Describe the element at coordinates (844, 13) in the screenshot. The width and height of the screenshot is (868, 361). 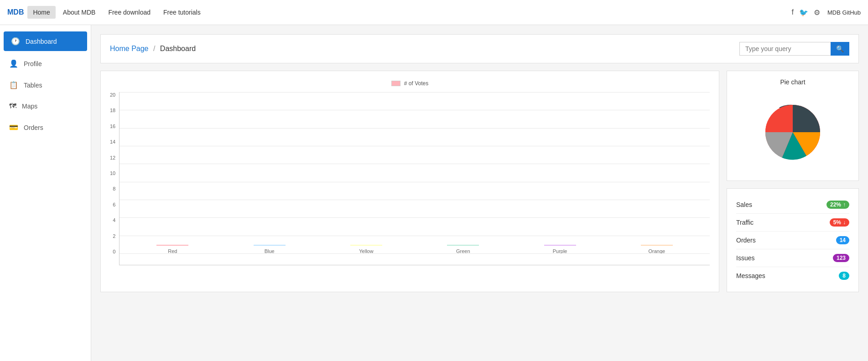
I see `github-link: MDB GitHub` at that location.